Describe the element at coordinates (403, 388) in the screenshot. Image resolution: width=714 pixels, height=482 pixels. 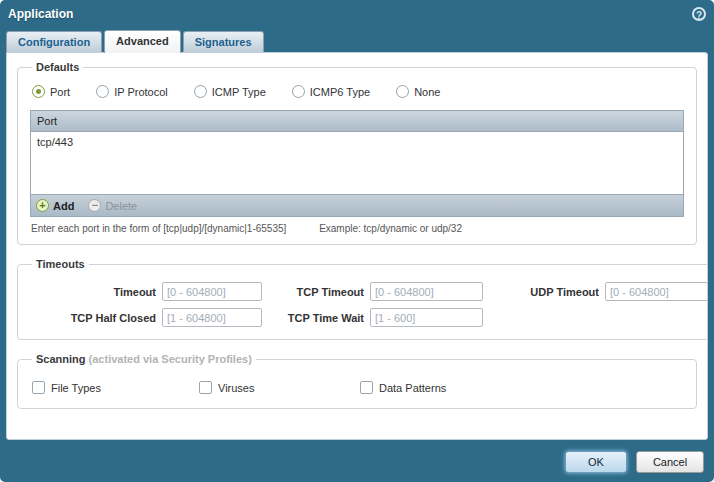
I see `checkbox-data-patterns: Data Patterns` at that location.